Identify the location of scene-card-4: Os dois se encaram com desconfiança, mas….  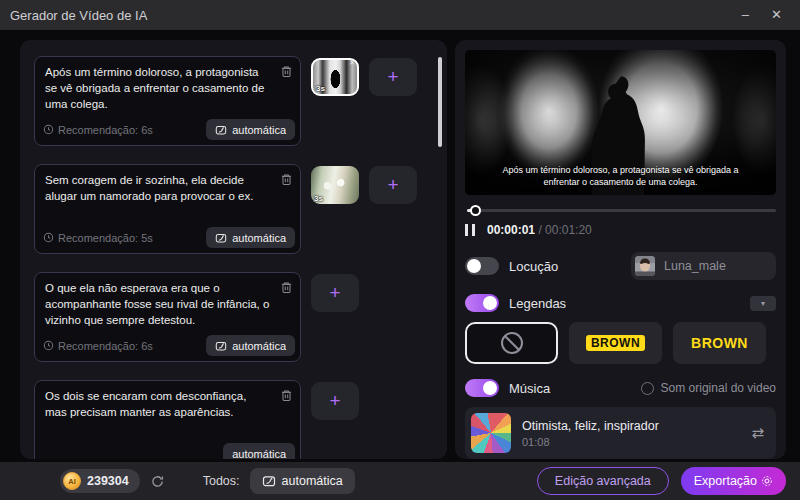
(168, 420).